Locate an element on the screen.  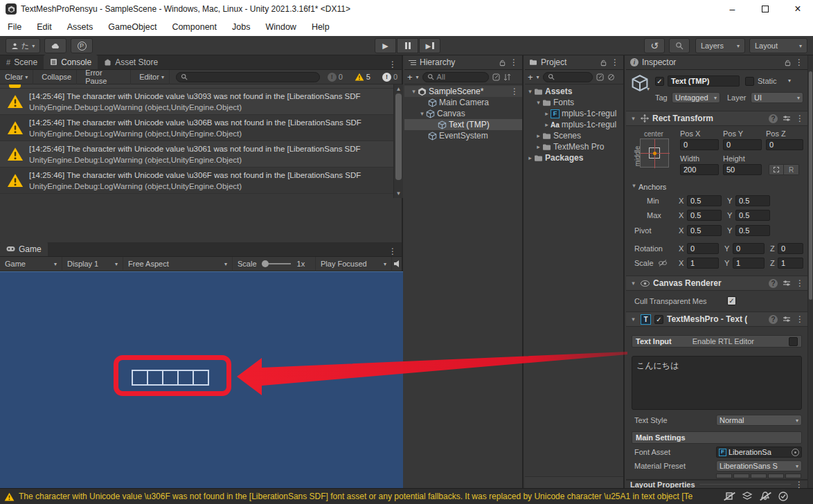
cull-transparent-mesh-checkbox: ✓ is located at coordinates (731, 300).